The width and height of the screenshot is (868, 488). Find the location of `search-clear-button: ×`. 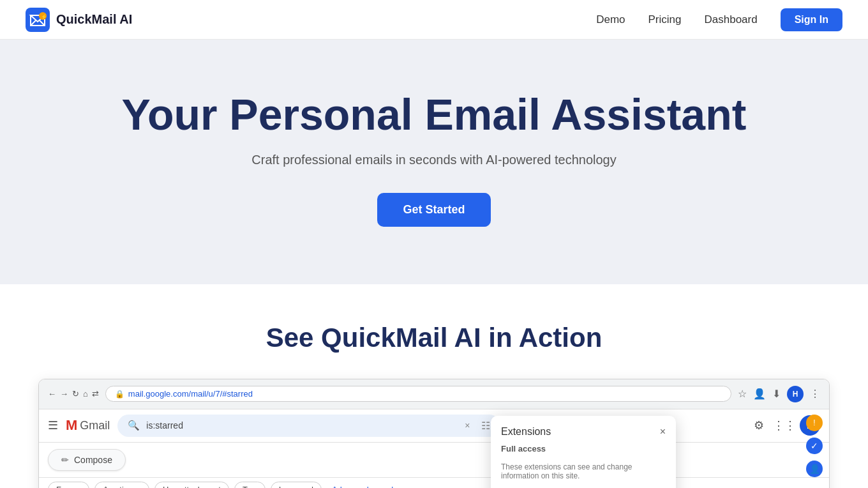

search-clear-button: × is located at coordinates (467, 425).